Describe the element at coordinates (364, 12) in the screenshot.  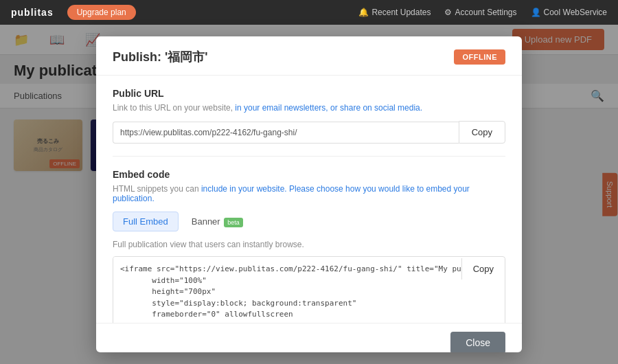
I see `bell-icon: 🔔` at that location.